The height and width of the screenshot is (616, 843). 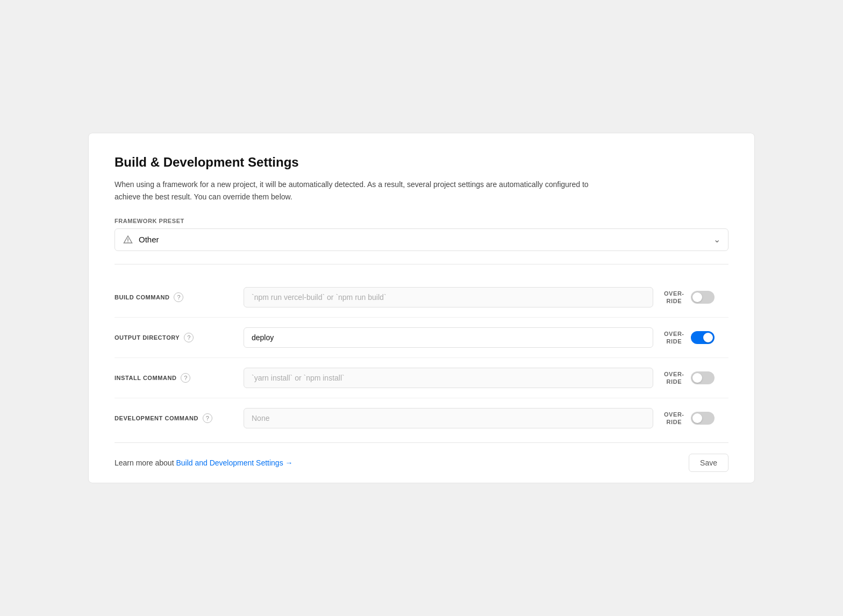 I want to click on install-command-slider, so click(x=703, y=378).